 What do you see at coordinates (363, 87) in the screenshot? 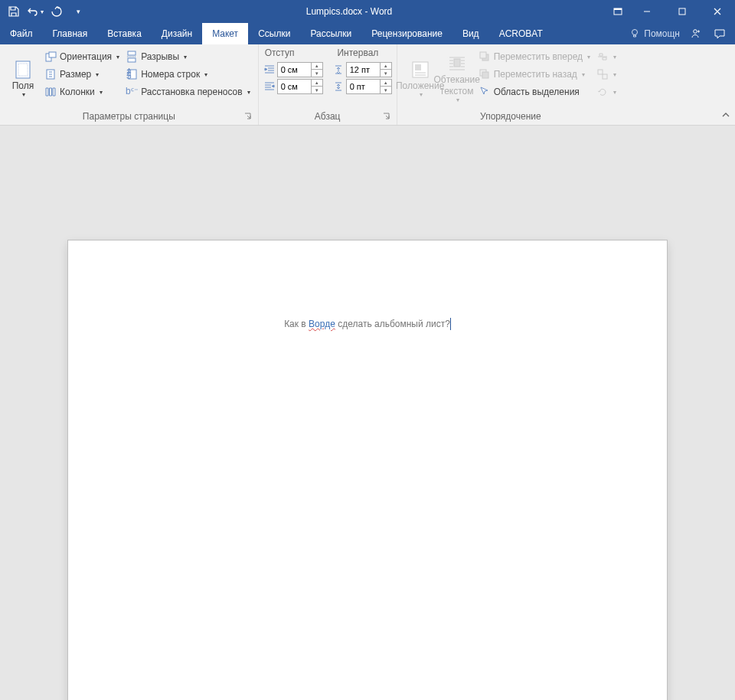
I see `space-after-value: 0 пт` at bounding box center [363, 87].